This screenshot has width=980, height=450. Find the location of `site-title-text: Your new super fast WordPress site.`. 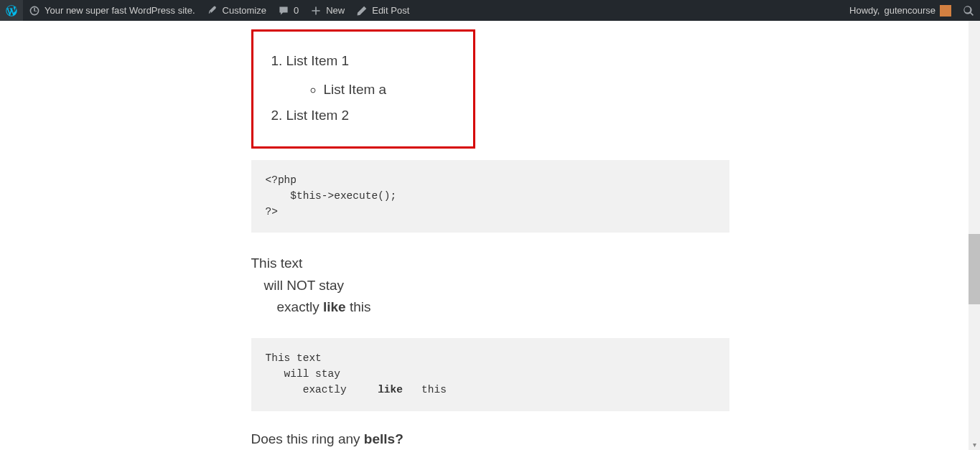

site-title-text: Your new super fast WordPress site. is located at coordinates (120, 10).